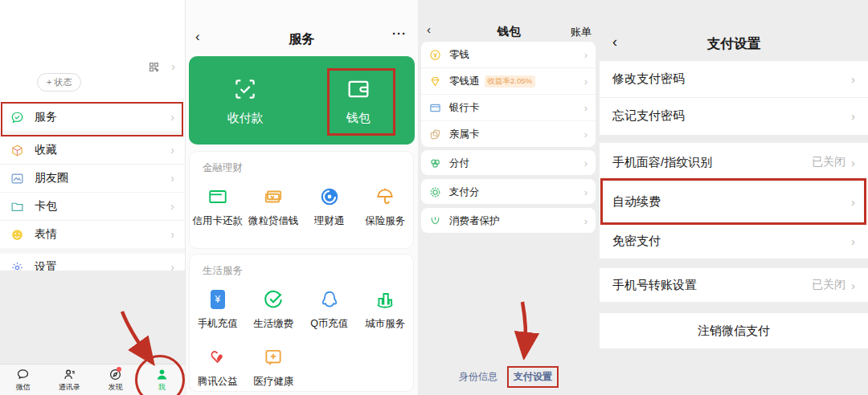 The height and width of the screenshot is (395, 868). What do you see at coordinates (116, 380) in the screenshot?
I see `tab-discover: 发现` at bounding box center [116, 380].